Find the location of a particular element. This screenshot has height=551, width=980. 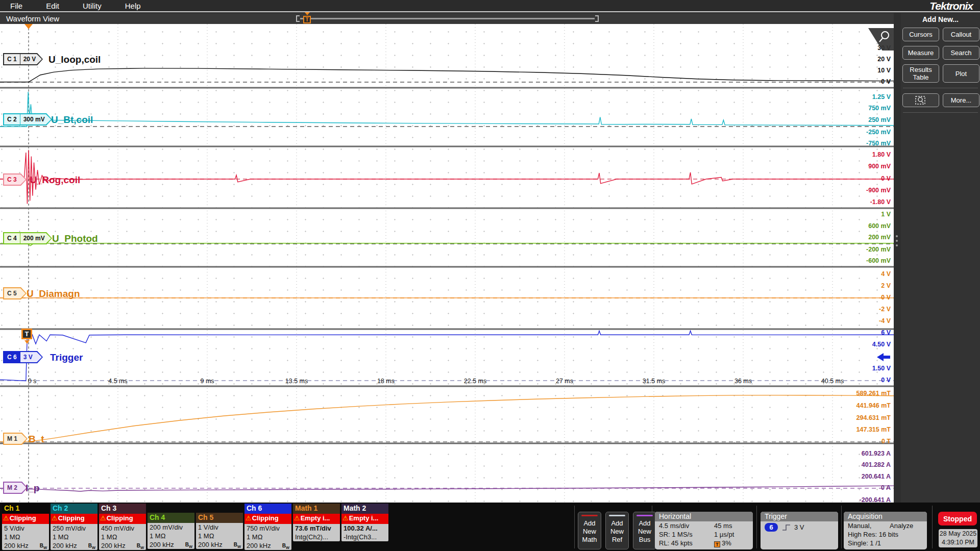

cursors-button: Cursors is located at coordinates (921, 35).